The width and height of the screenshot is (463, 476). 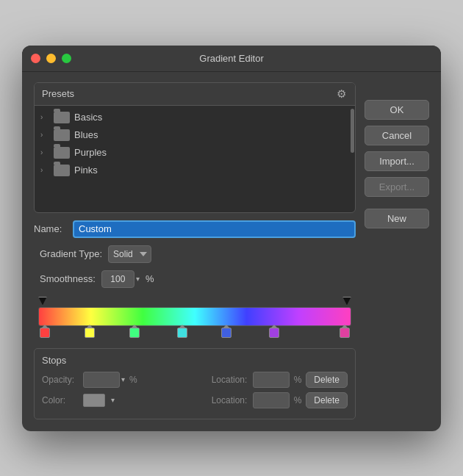 What do you see at coordinates (195, 135) in the screenshot?
I see `list-item: › Blues` at bounding box center [195, 135].